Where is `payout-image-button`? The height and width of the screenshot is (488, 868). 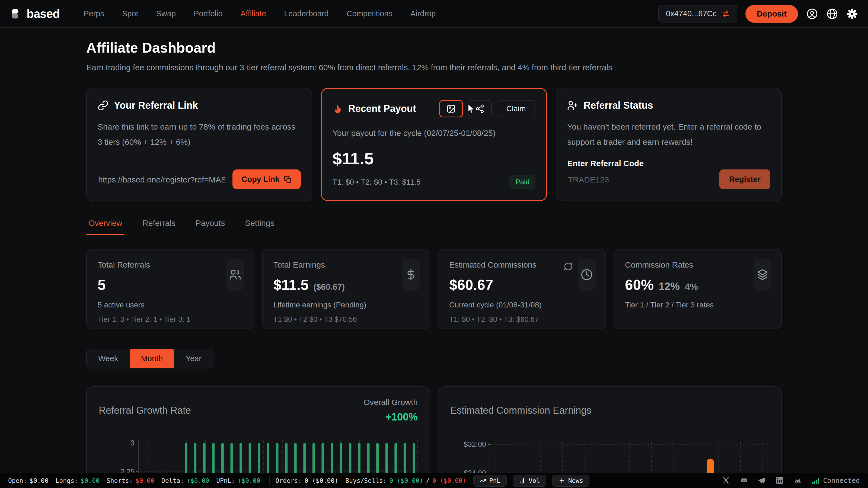 payout-image-button is located at coordinates (451, 109).